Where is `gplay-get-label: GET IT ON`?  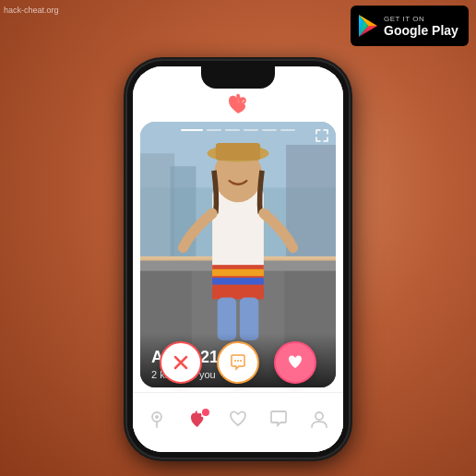
gplay-get-label: GET IT ON is located at coordinates (421, 18).